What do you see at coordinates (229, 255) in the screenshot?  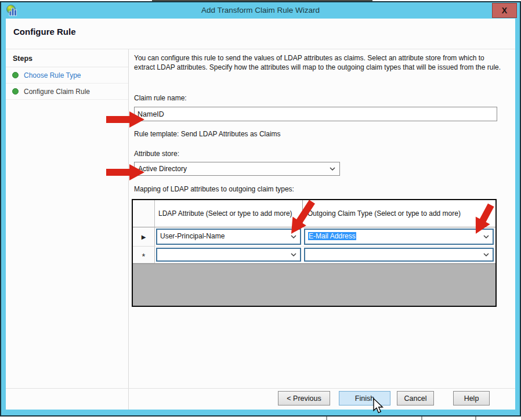 I see `ldap-attribute-combo-row2` at bounding box center [229, 255].